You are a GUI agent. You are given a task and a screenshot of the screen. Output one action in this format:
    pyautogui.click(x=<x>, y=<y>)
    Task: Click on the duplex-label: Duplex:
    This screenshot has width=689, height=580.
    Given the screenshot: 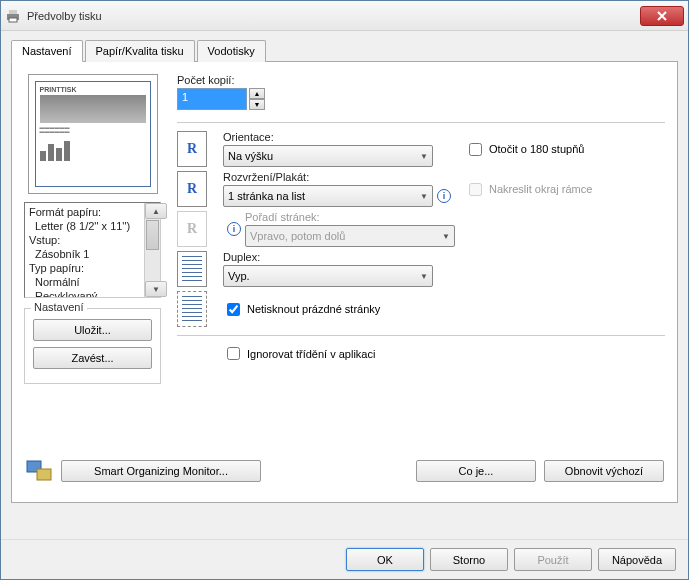 What is the action you would take?
    pyautogui.click(x=339, y=257)
    